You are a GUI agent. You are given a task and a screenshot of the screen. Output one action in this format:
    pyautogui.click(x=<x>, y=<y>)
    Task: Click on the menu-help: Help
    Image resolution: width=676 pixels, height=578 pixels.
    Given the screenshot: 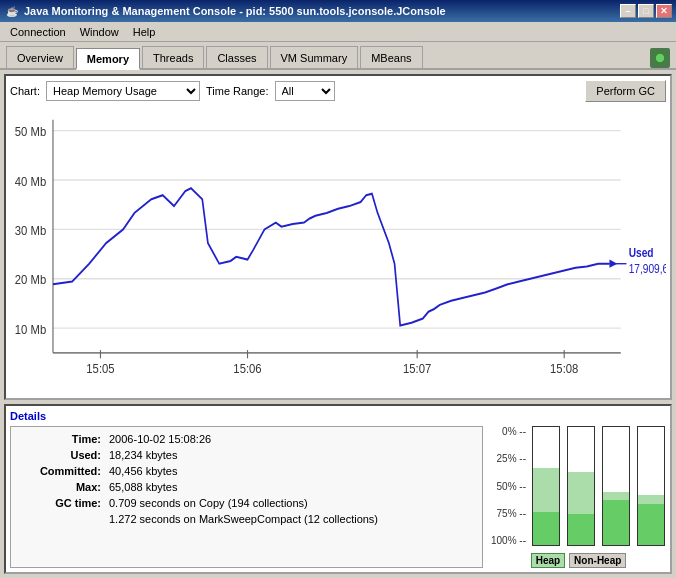 What is the action you would take?
    pyautogui.click(x=144, y=32)
    